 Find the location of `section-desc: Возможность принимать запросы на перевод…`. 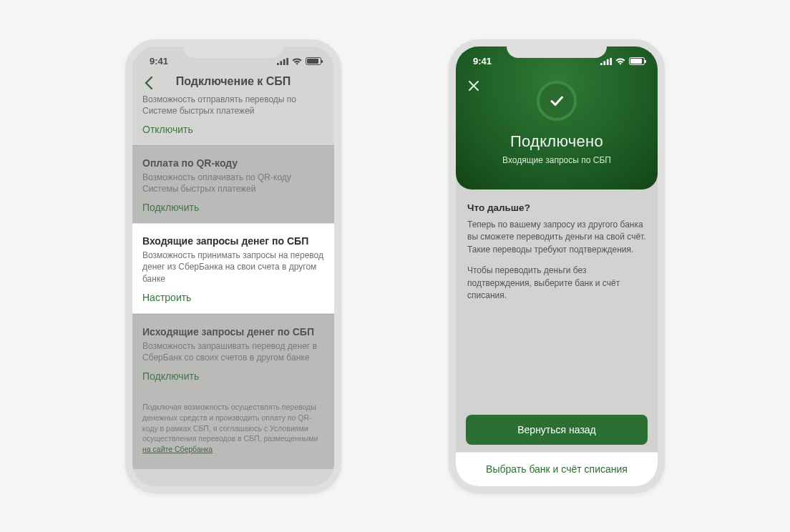

section-desc: Возможность принимать запросы на перевод… is located at coordinates (233, 267).